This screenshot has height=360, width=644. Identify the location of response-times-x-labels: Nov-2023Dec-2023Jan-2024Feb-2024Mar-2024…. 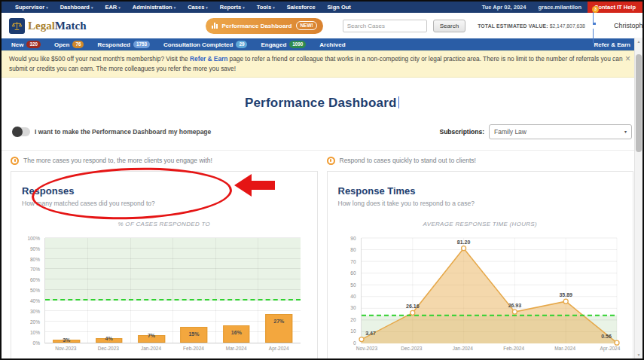
(489, 350).